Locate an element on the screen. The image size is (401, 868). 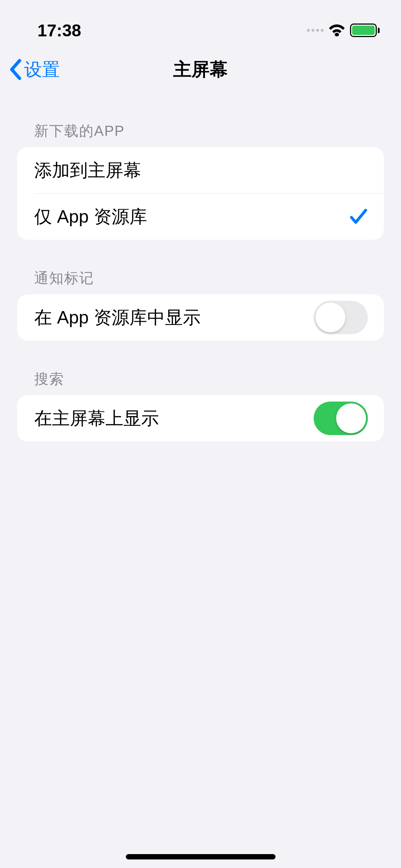
page-title: 主屏幕 is located at coordinates (200, 70).